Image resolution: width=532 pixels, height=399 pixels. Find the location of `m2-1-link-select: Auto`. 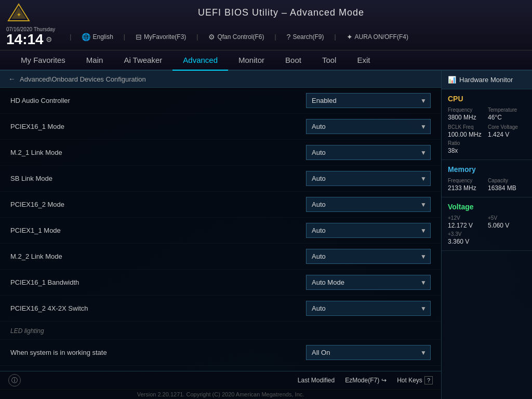

m2-1-link-select: Auto is located at coordinates (368, 153).